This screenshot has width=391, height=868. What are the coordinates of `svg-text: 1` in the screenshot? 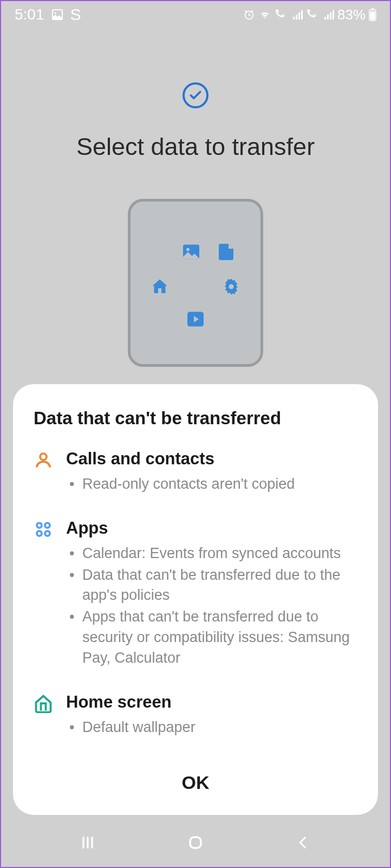 It's located at (284, 15).